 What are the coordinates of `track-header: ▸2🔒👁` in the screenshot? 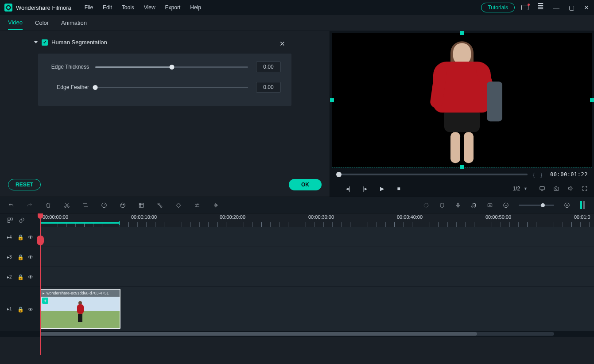 It's located at (20, 277).